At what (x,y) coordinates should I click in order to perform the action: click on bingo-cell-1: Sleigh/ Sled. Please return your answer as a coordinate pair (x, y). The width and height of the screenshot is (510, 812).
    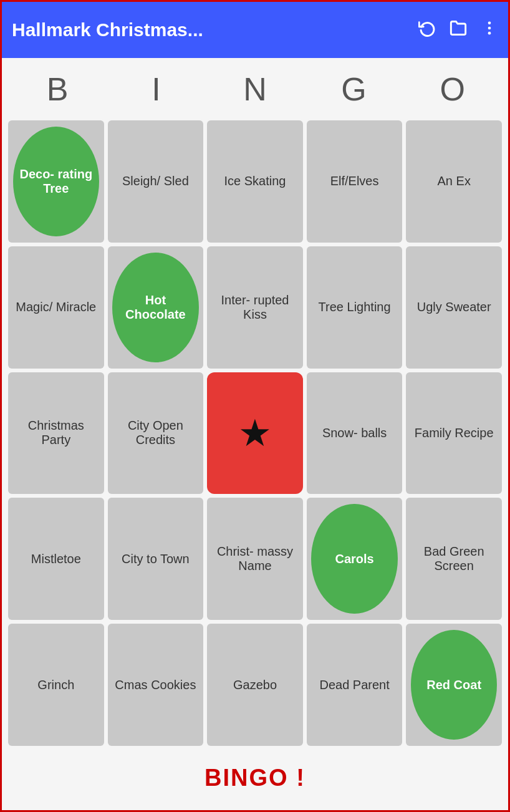
    Looking at the image, I should click on (156, 181).